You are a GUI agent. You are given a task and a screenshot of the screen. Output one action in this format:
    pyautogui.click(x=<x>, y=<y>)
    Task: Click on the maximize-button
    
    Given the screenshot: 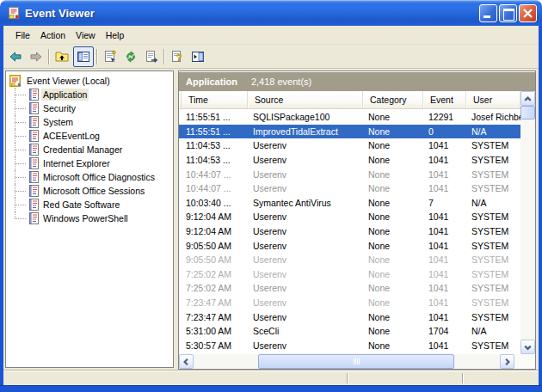 What is the action you would take?
    pyautogui.click(x=508, y=14)
    